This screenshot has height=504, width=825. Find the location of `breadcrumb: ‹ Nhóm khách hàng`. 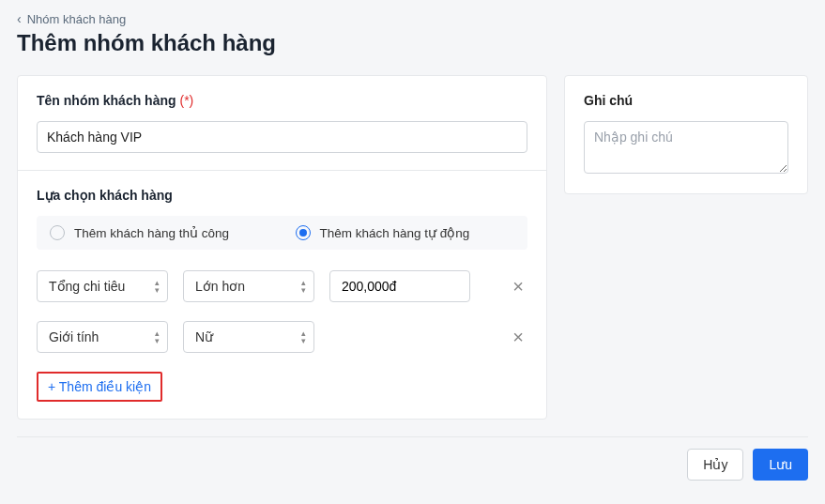

breadcrumb: ‹ Nhóm khách hàng is located at coordinates (413, 19).